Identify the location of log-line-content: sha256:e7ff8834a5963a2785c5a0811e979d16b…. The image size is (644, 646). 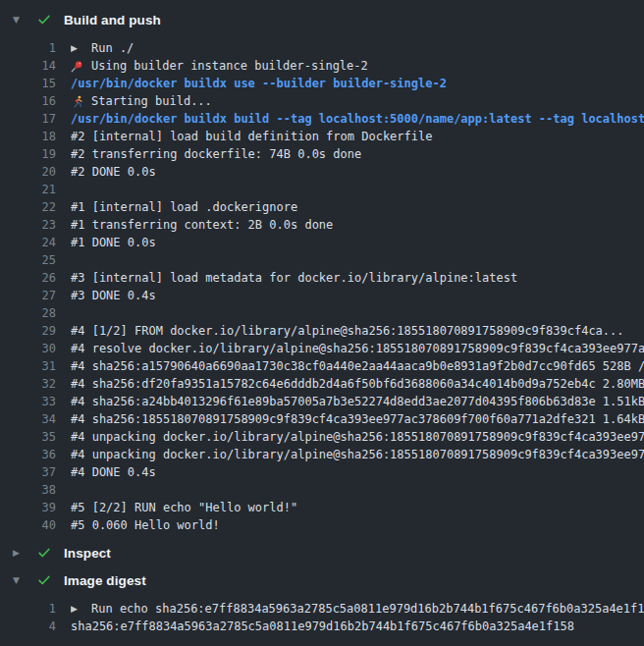
(357, 626).